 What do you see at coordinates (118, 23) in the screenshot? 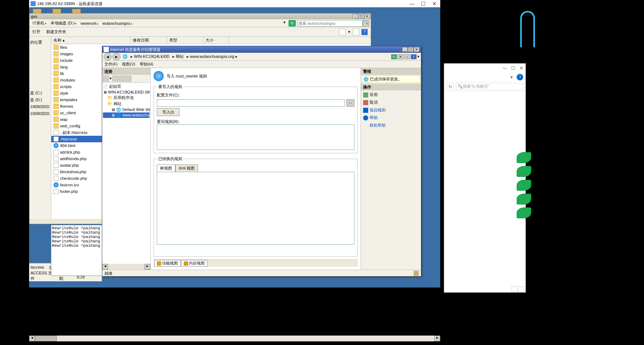
I see `breadcrumb: wutanchuangxs` at bounding box center [118, 23].